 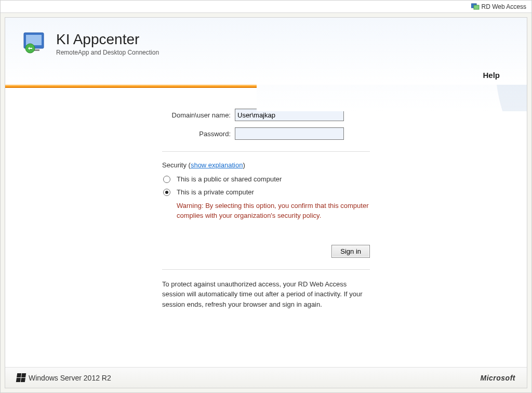 What do you see at coordinates (351, 252) in the screenshot?
I see `sign-in-button: Sign in` at bounding box center [351, 252].